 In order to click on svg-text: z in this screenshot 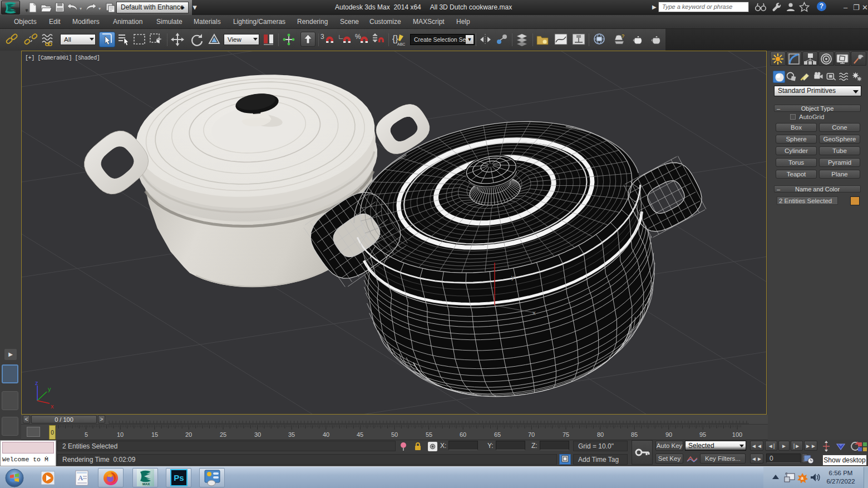, I will do `click(37, 383)`.